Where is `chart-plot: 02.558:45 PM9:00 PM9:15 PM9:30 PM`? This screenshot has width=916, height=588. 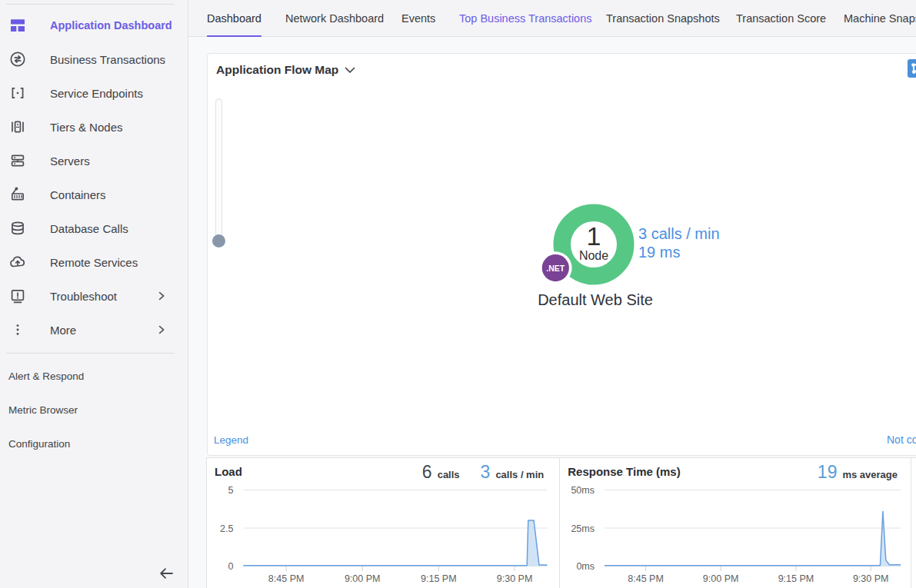
chart-plot: 02.558:45 PM9:00 PM9:15 PM9:30 PM is located at coordinates (384, 523).